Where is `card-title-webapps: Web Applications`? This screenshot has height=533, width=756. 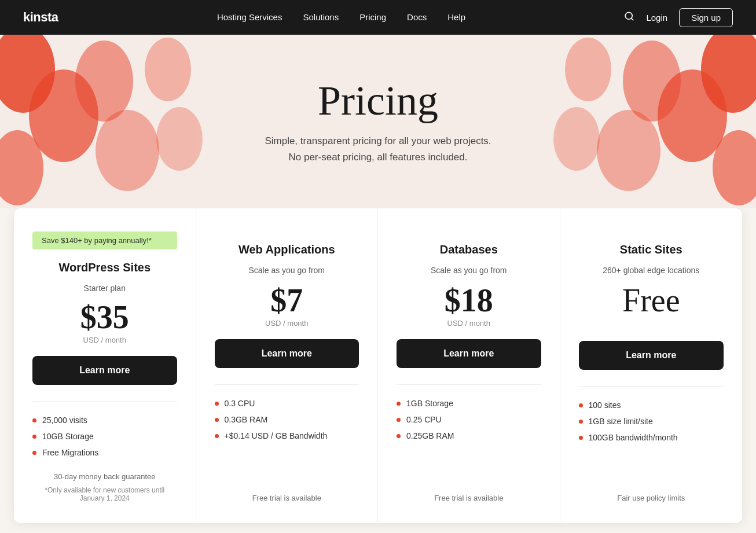
card-title-webapps: Web Applications is located at coordinates (287, 250).